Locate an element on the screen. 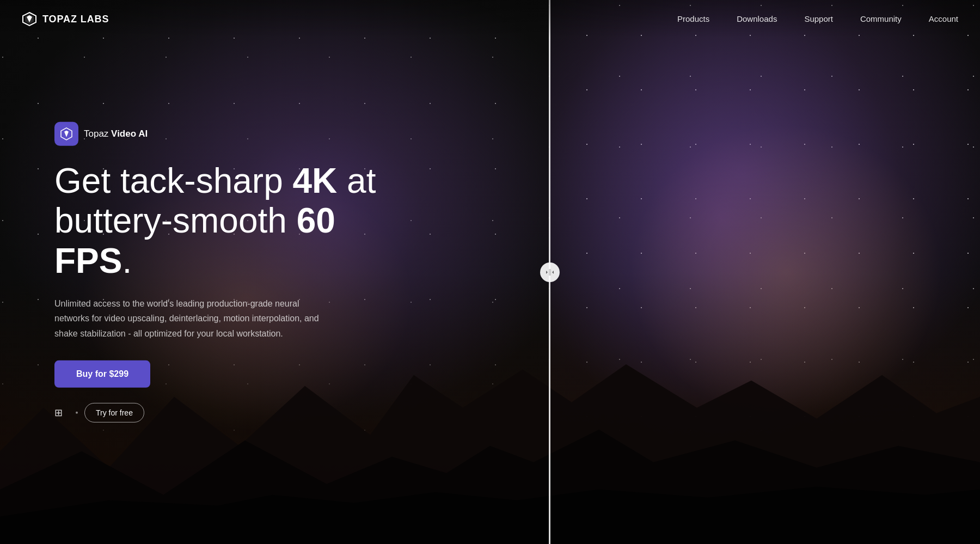 The width and height of the screenshot is (980, 544). title-line2: buttery-smooth 60 FPS. is located at coordinates (195, 241).